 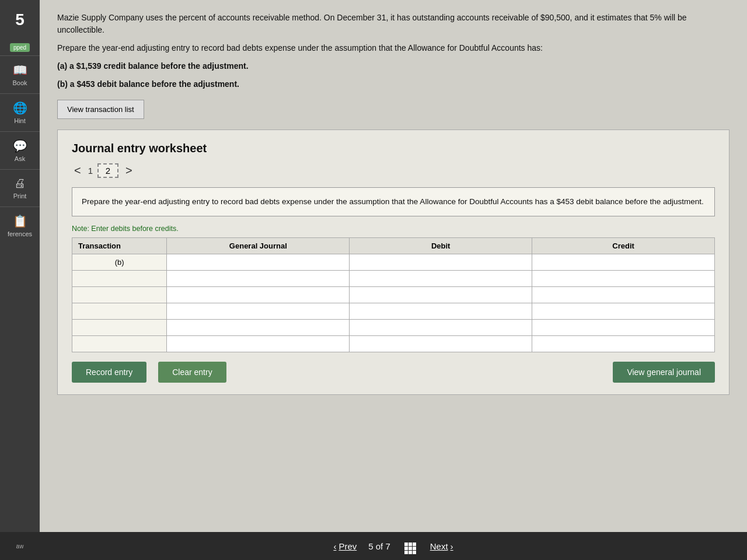 I want to click on sidebar-label-hint: Hint, so click(x=20, y=121).